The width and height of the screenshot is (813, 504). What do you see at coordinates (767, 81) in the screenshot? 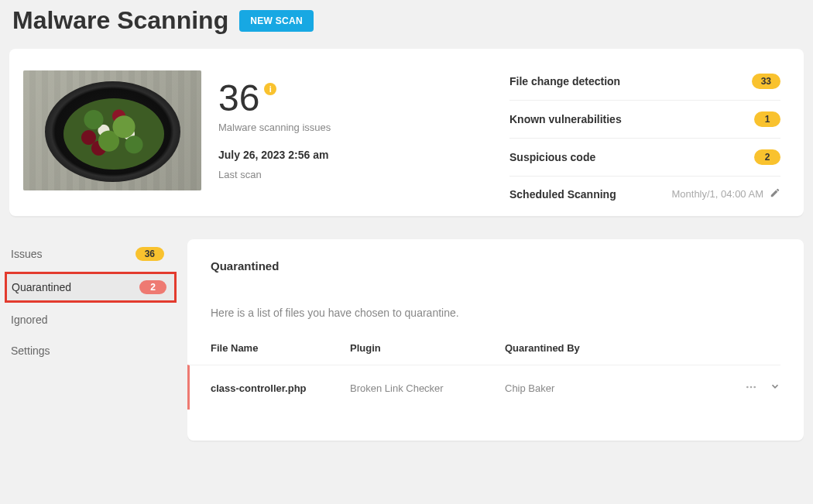
I see `stat-badge: 33` at bounding box center [767, 81].